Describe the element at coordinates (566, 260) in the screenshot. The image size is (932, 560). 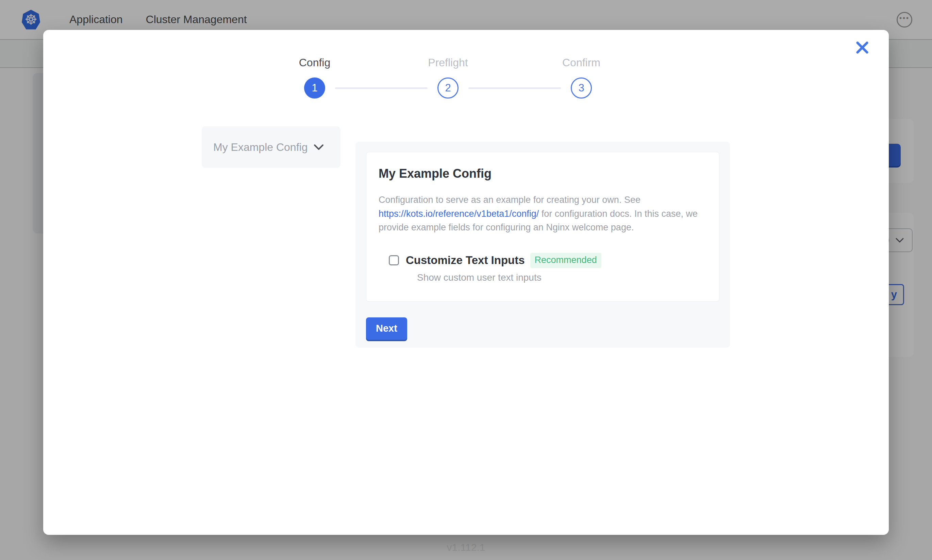
I see `recommended-badge: Recommended` at that location.